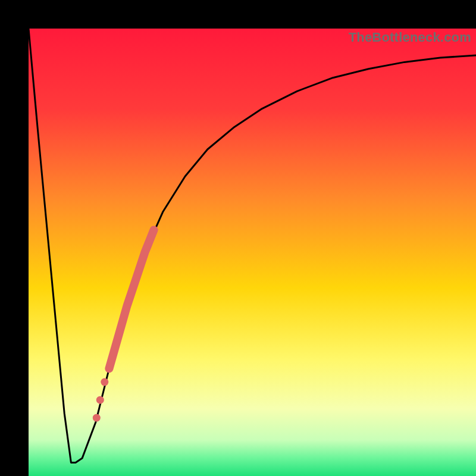 This screenshot has height=476, width=476. What do you see at coordinates (410, 37) in the screenshot?
I see `watermark-text: TheBottleneck.com` at bounding box center [410, 37].